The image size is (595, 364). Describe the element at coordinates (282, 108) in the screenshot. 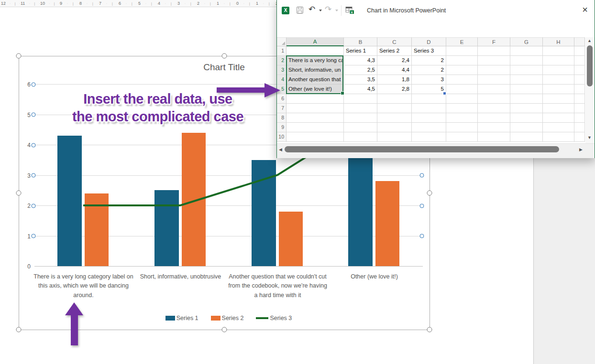

I see `row-header-7: 7` at that location.